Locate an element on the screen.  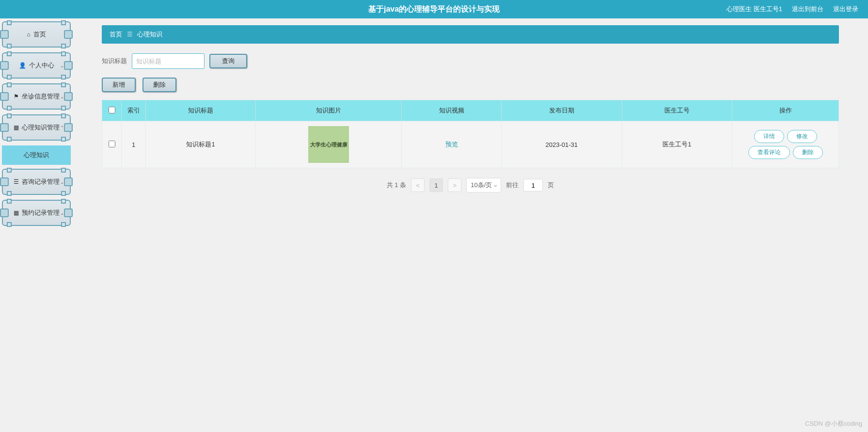
search-input is located at coordinates (168, 61).